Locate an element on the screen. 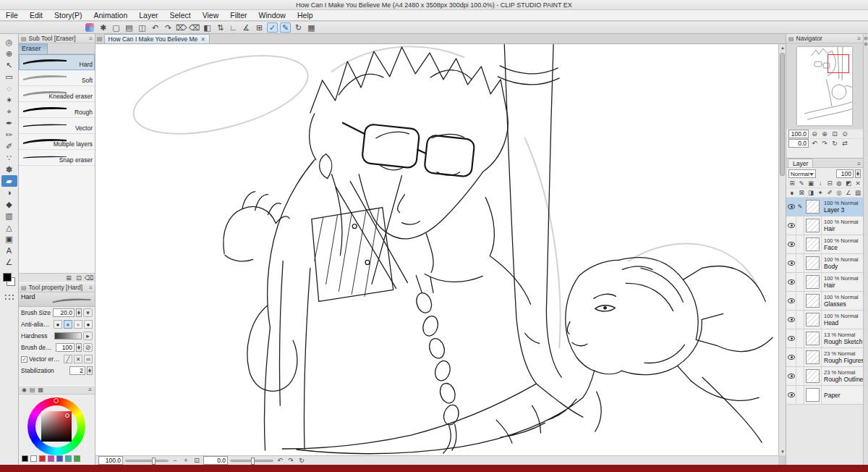 The height and width of the screenshot is (472, 868). decoration-tool: ✽ is located at coordinates (9, 169).